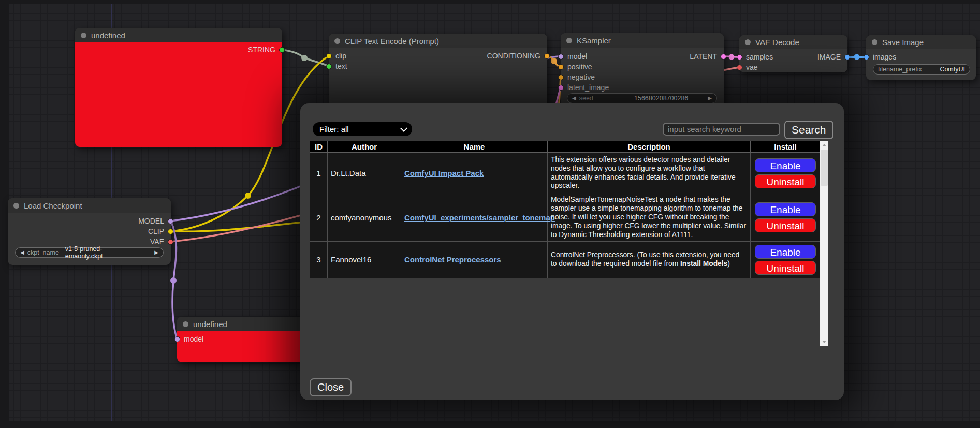 The height and width of the screenshot is (428, 980). What do you see at coordinates (160, 231) in the screenshot?
I see `port-clip-output: CLIP` at bounding box center [160, 231].